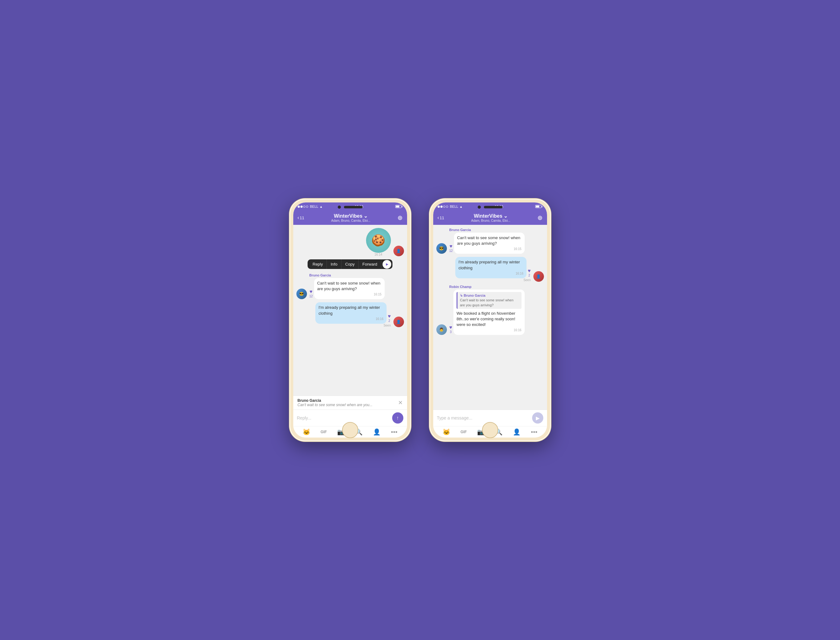 Image resolution: width=840 pixels, height=640 pixels. What do you see at coordinates (493, 269) in the screenshot?
I see `bubble-wrap-out-2: I'm already preparing all my winter clot…` at bounding box center [493, 269].